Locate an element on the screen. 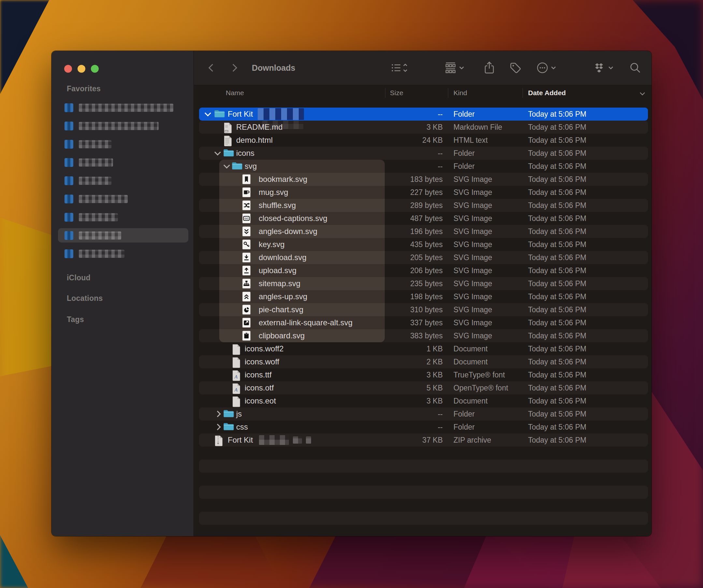  zip-icon is located at coordinates (219, 441).